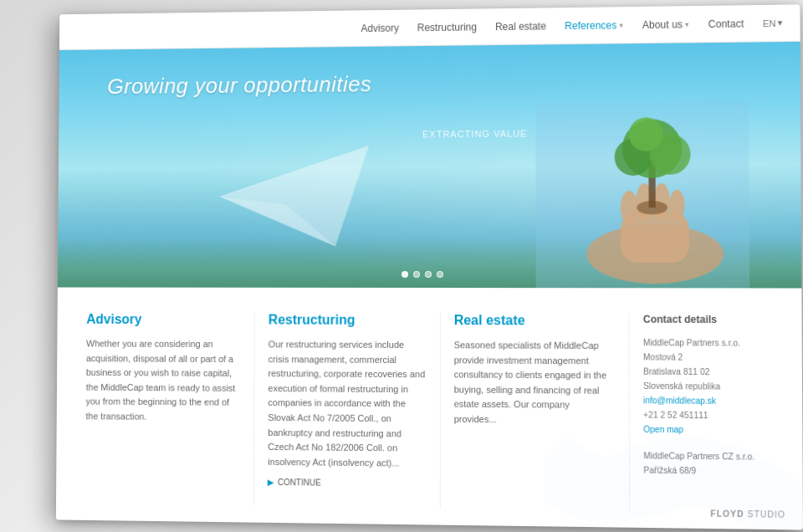  What do you see at coordinates (164, 320) in the screenshot?
I see `advisory-title: Advisory` at bounding box center [164, 320].